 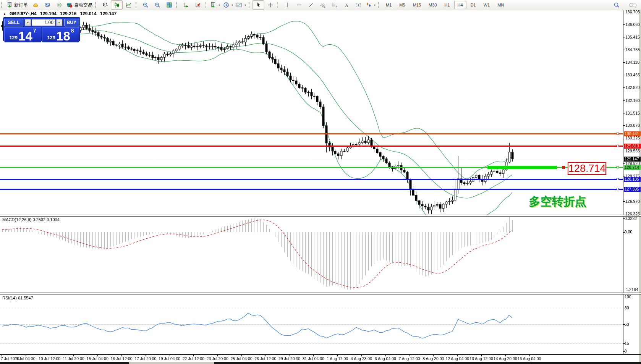 What do you see at coordinates (270, 5) in the screenshot?
I see `crosshair-button` at bounding box center [270, 5].